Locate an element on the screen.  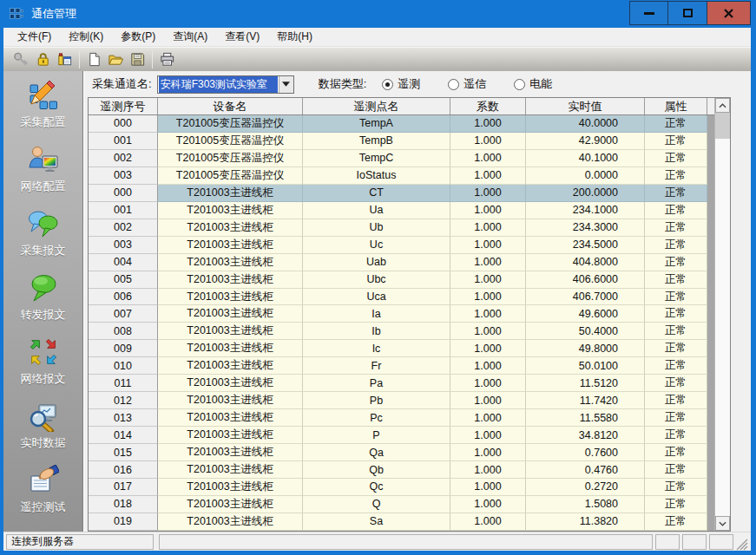
vertical-scrollbar is located at coordinates (722, 314).